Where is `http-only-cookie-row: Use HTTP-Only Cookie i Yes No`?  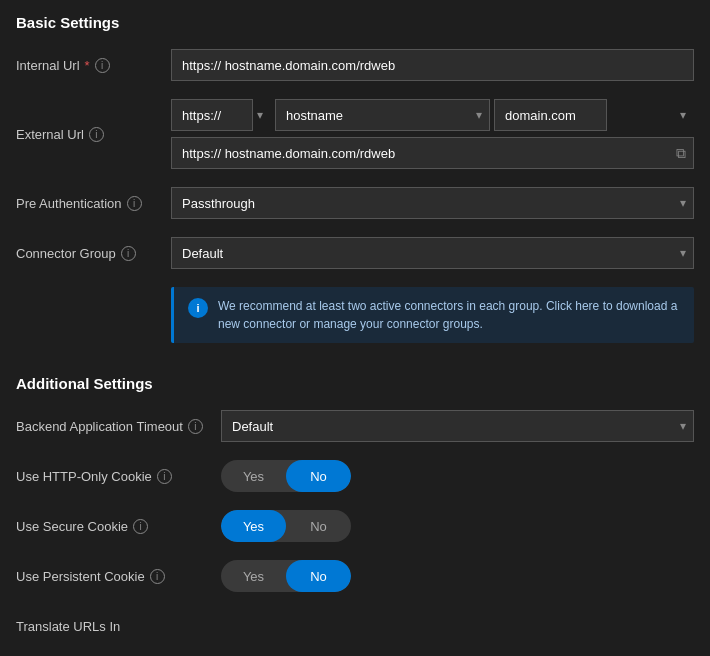
http-only-cookie-row: Use HTTP-Only Cookie i Yes No is located at coordinates (355, 476).